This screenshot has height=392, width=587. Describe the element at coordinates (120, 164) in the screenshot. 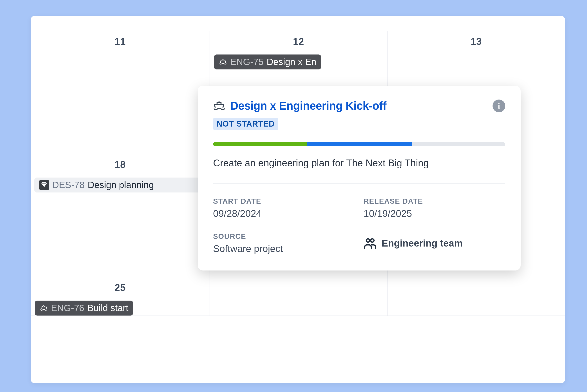

I see `day-number: 18` at that location.